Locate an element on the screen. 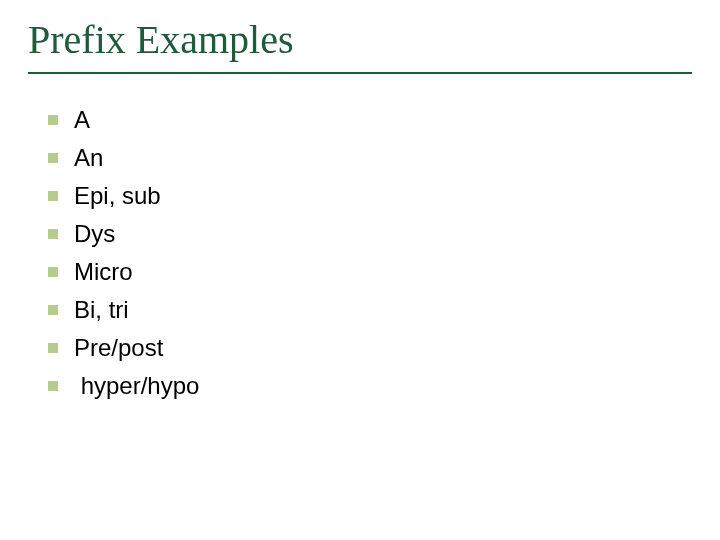 The height and width of the screenshot is (540, 720). list-item-label: A is located at coordinates (82, 120).